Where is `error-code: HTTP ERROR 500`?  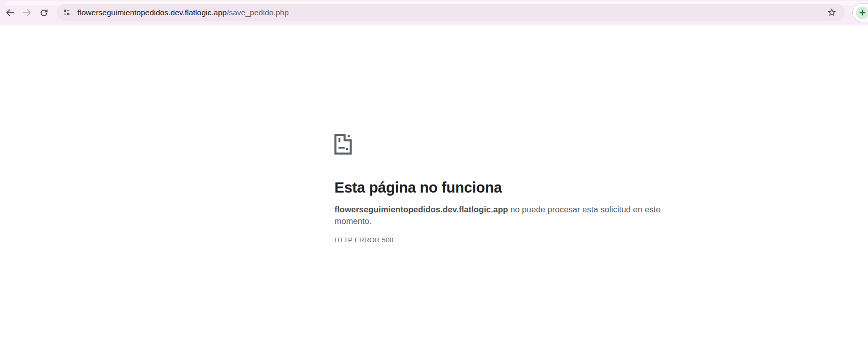 error-code: HTTP ERROR 500 is located at coordinates (499, 240).